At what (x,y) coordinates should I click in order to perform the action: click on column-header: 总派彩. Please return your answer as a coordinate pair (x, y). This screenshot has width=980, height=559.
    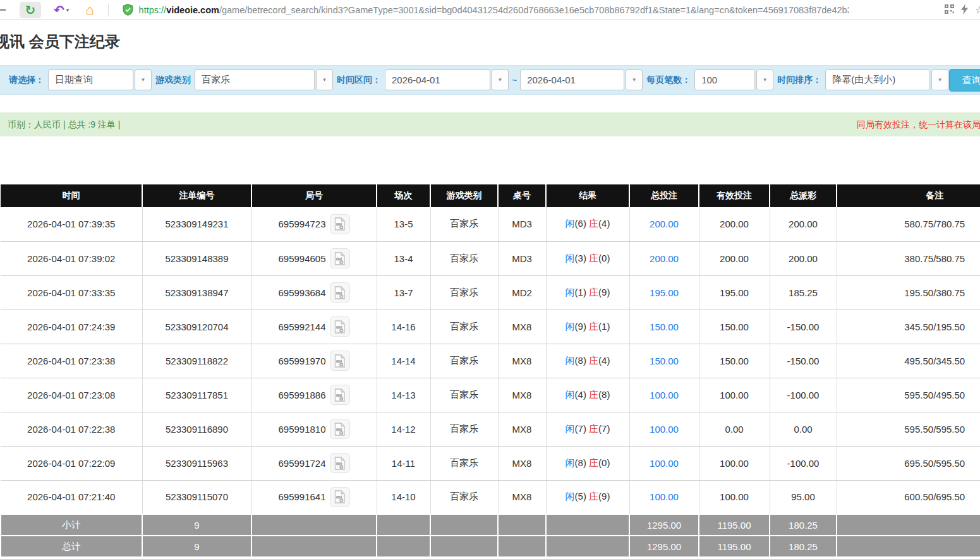
    Looking at the image, I should click on (803, 196).